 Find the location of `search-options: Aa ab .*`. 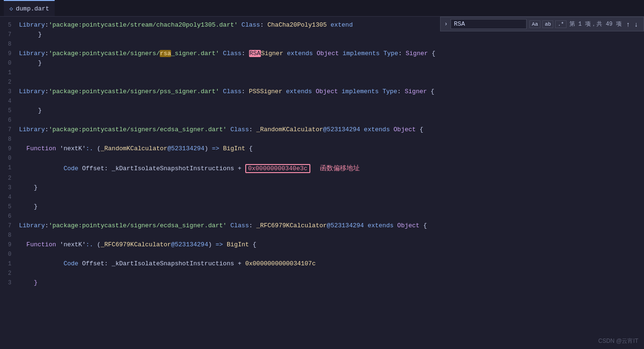

search-options: Aa ab .* is located at coordinates (548, 24).